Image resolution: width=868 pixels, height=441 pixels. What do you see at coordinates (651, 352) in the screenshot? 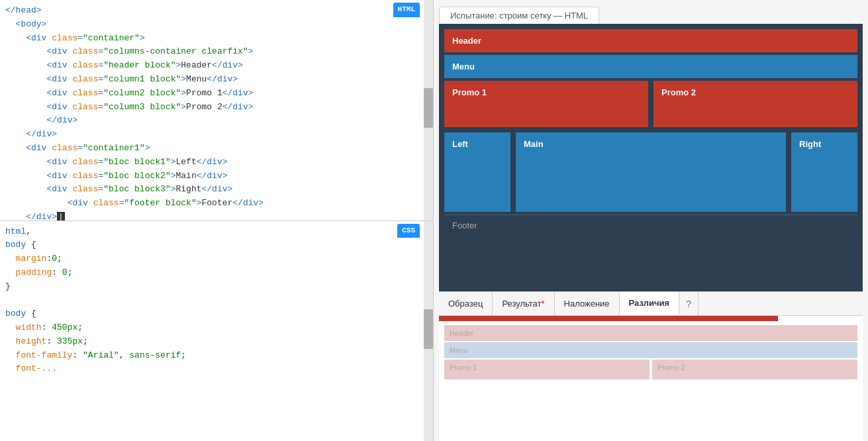
I see `diff-mini-preview: Header Menu Promo 1 Promo 2` at bounding box center [651, 352].